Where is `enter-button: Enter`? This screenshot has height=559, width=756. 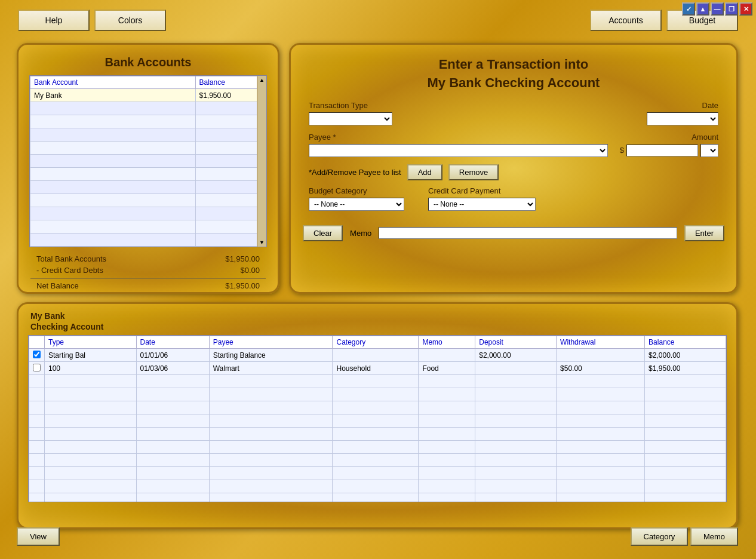
enter-button: Enter is located at coordinates (705, 233).